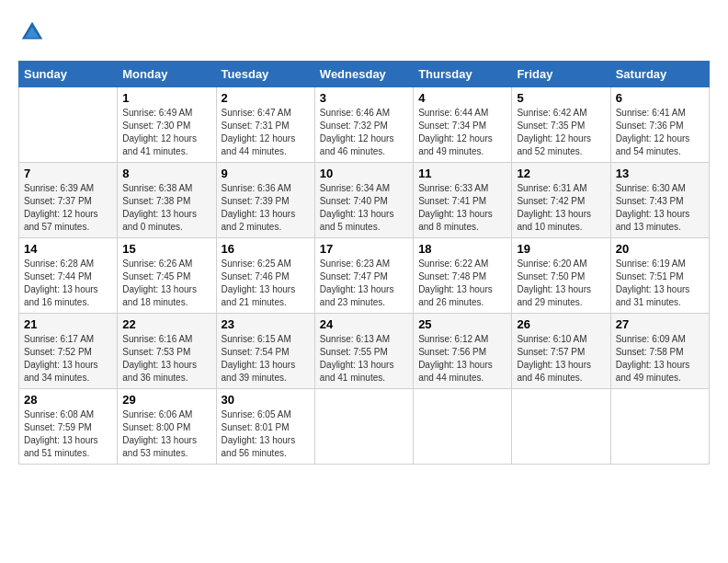 The image size is (728, 563). I want to click on day-number: 5, so click(561, 98).